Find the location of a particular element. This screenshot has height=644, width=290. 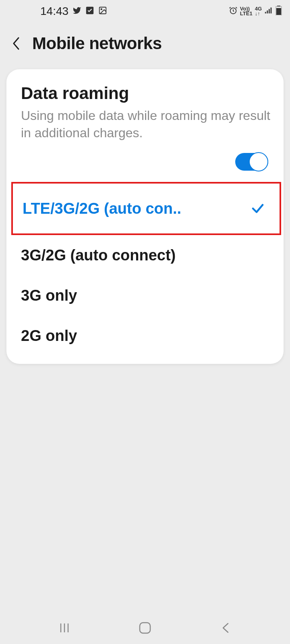

option-label: LTE/3G/2G (auto con.. is located at coordinates (102, 208).